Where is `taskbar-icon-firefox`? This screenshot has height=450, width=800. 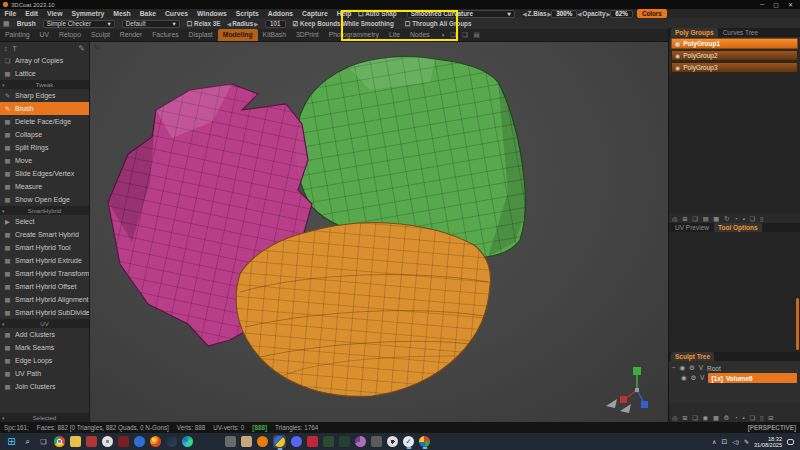
taskbar-icon-firefox is located at coordinates (156, 442).